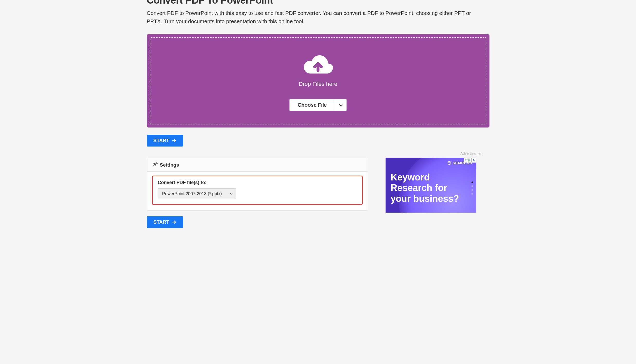 The width and height of the screenshot is (636, 364). Describe the element at coordinates (460, 163) in the screenshot. I see `ad-brand-logo: SEMRUSH` at that location.